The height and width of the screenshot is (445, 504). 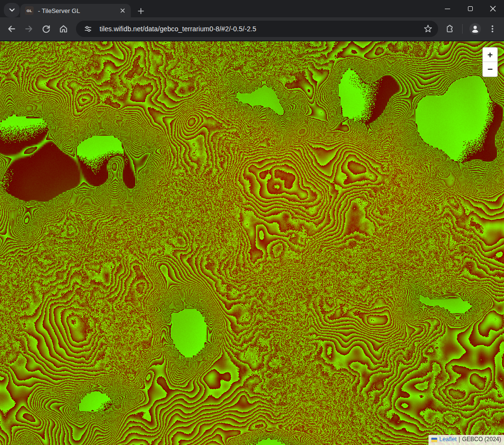 What do you see at coordinates (492, 29) in the screenshot?
I see `menu-button` at bounding box center [492, 29].